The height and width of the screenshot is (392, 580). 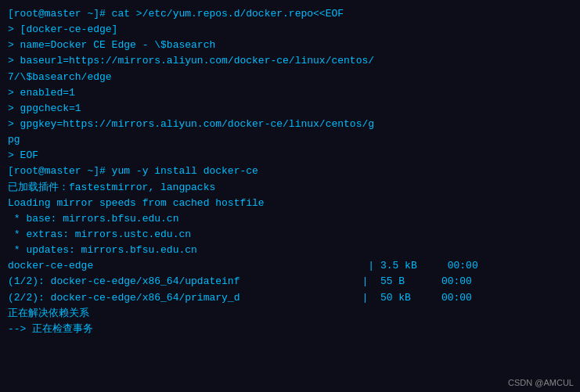 What do you see at coordinates (290, 329) in the screenshot?
I see `terminal-line: --> 正在检查事务` at bounding box center [290, 329].